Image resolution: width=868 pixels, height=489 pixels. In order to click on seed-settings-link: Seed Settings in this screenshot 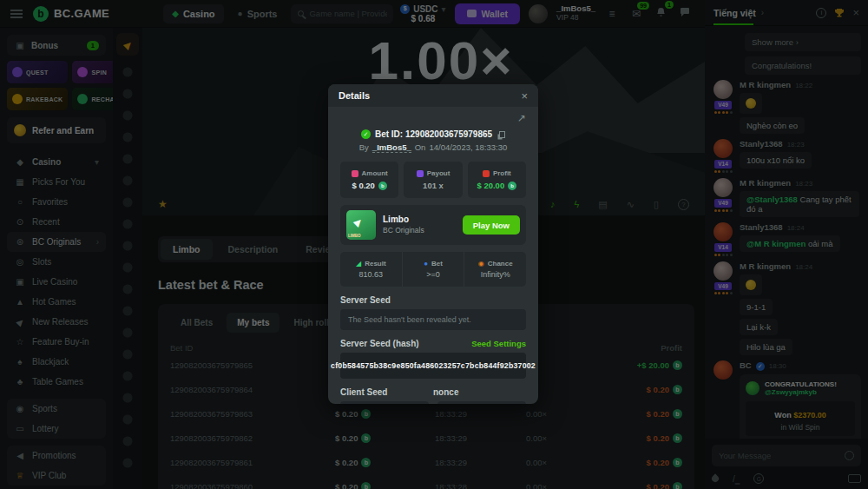, I will do `click(498, 344)`.